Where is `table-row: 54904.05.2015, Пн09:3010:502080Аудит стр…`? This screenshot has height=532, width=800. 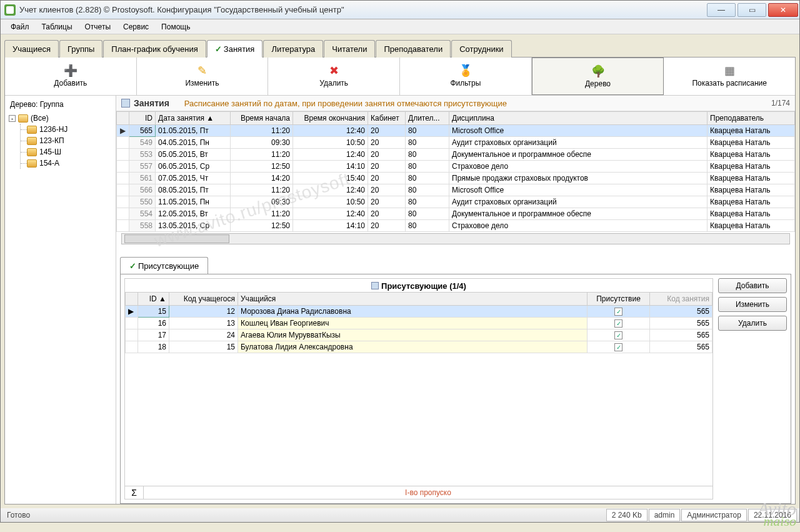
table-row: 54904.05.2015, Пн09:3010:502080Аудит стр… is located at coordinates (456, 143).